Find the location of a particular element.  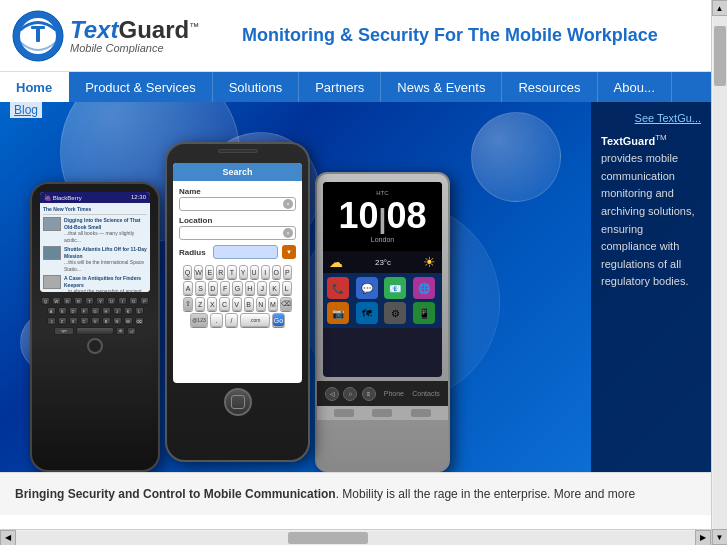

ik-e: E is located at coordinates (210, 272).